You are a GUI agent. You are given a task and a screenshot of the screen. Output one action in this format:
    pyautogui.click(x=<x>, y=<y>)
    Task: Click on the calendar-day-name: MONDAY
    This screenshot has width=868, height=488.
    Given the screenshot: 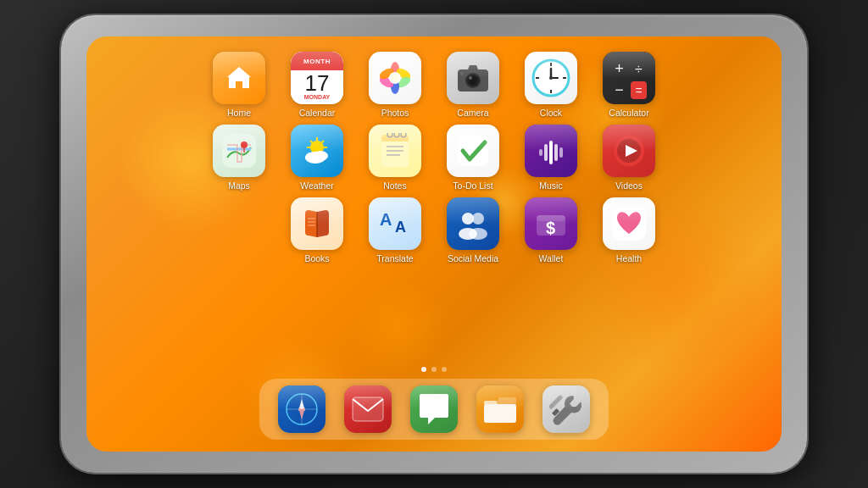 What is the action you would take?
    pyautogui.click(x=317, y=97)
    